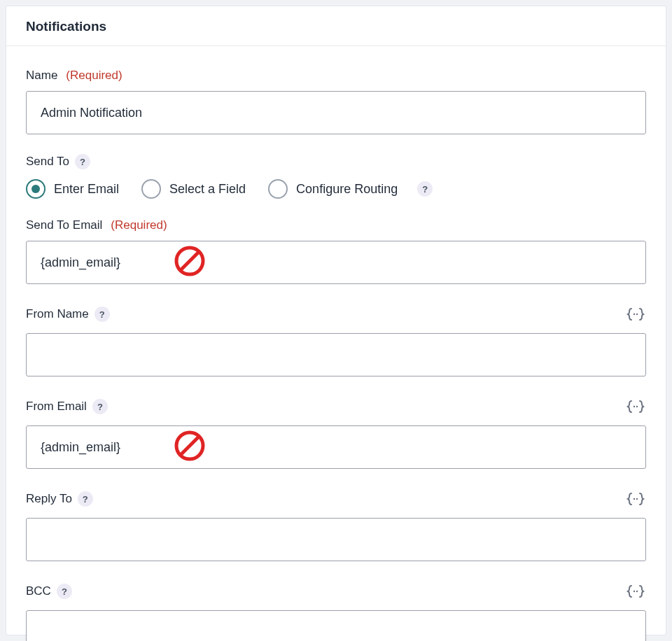 Image resolution: width=672 pixels, height=641 pixels. Describe the element at coordinates (336, 251) in the screenshot. I see `send-to-email-group: Send To Email (Required)` at that location.